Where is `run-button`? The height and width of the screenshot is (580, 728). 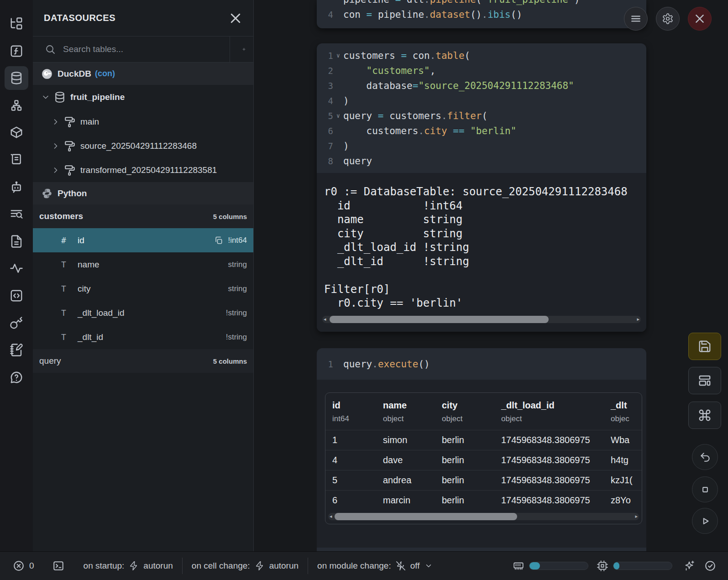
run-button is located at coordinates (705, 521).